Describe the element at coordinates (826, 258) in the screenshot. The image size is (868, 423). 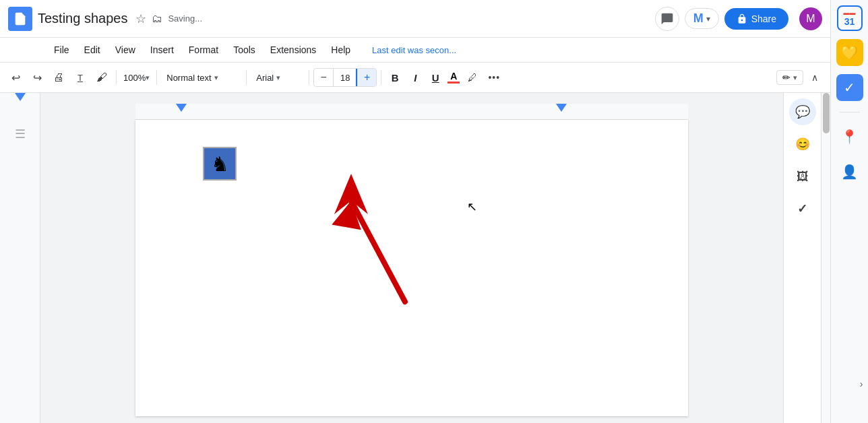
I see `vertical-scrollbar` at that location.